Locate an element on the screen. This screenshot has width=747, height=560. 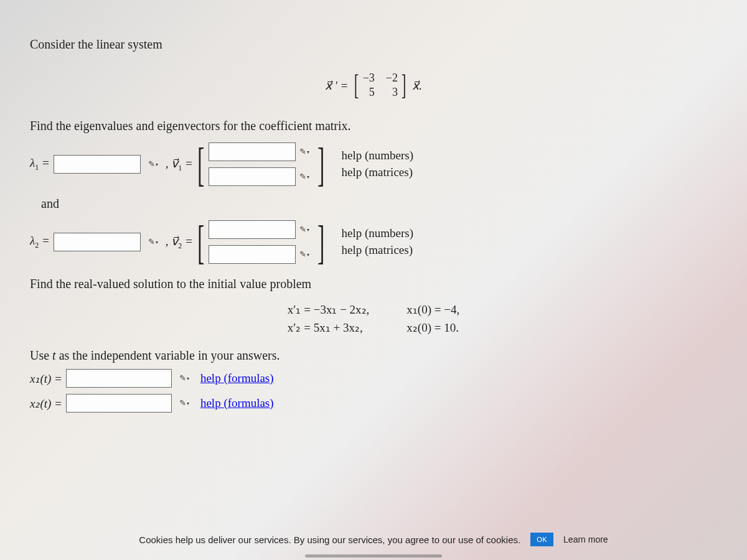
eigen-row-1: λ1 = ✎▾ , v⃗1 = [ ✎▾ ✎▾ ] help (numbers)… is located at coordinates (374, 164).